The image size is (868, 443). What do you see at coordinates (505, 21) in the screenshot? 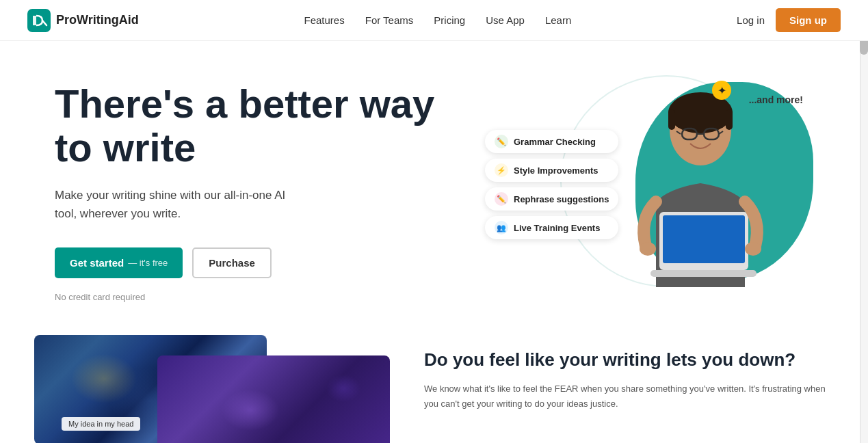
I see `nav-use-app: Use App` at bounding box center [505, 21].